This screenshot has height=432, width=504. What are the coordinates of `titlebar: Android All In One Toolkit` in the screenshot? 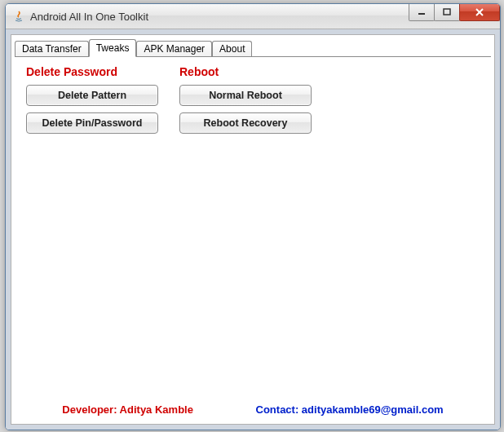 It's located at (253, 16).